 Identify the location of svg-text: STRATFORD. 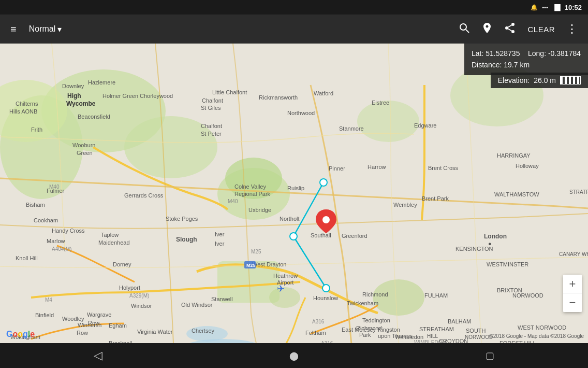
(579, 192).